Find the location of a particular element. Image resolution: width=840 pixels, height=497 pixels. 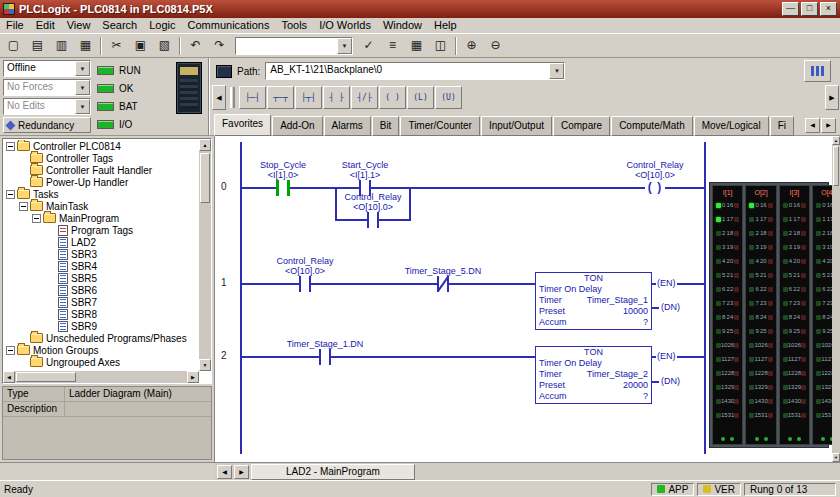

rung-number: 0 is located at coordinates (224, 186).